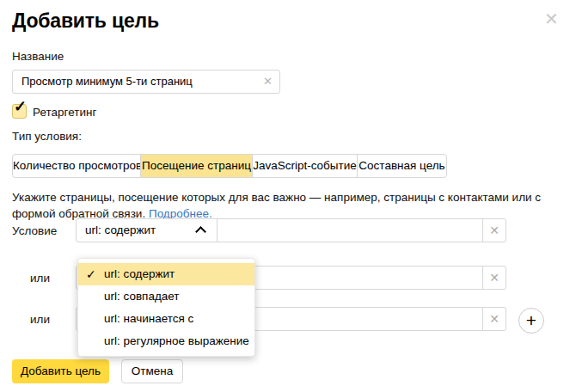  I want to click on menu-item-url-matches: url: совпадает, so click(167, 297).